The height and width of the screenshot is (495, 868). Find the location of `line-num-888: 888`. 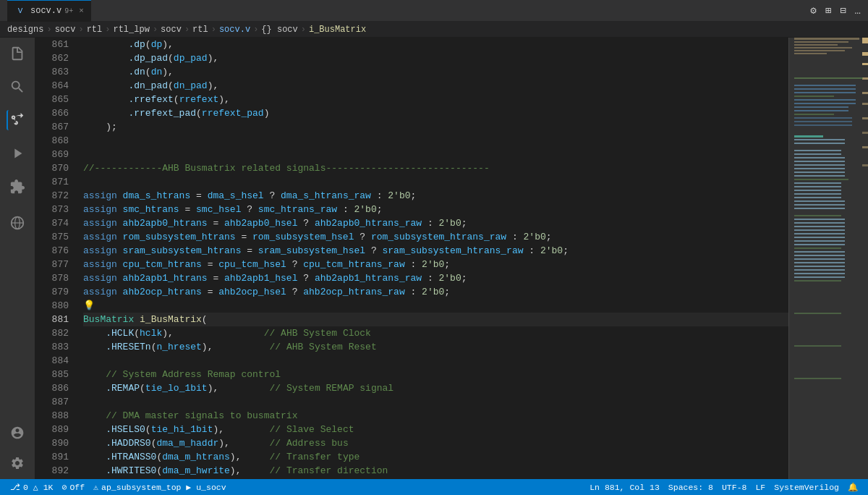

line-num-888: 888 is located at coordinates (52, 415).